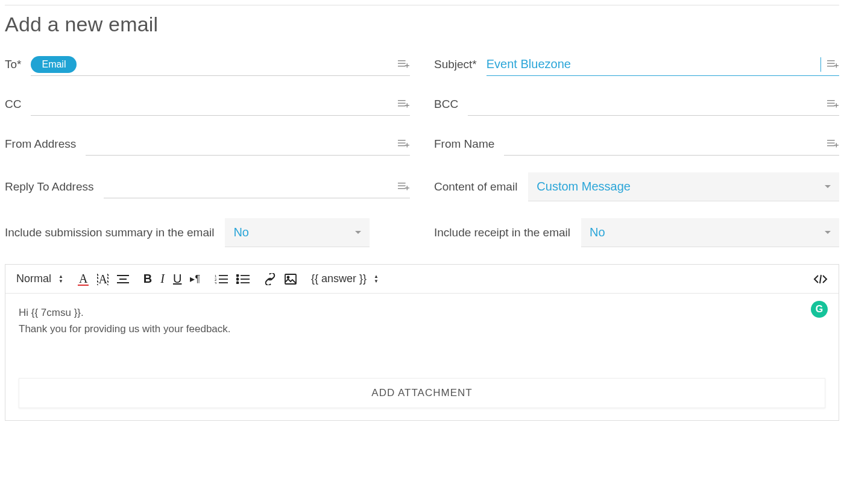 This screenshot has width=844, height=504. I want to click on page-title: Add a new email, so click(422, 24).